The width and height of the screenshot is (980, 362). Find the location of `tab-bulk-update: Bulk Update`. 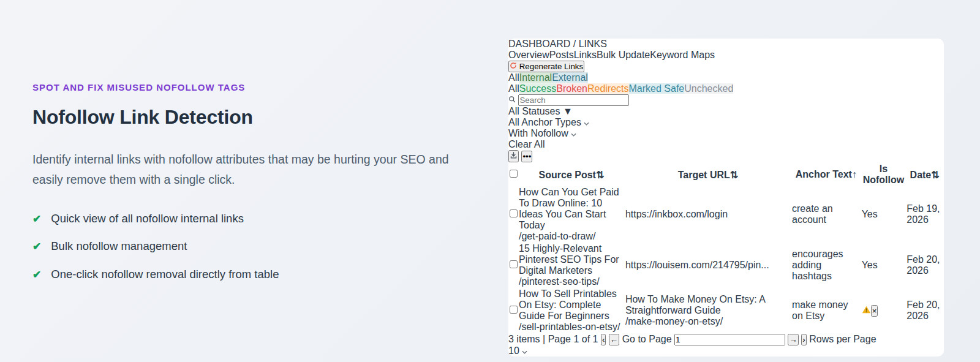

tab-bulk-update: Bulk Update is located at coordinates (624, 55).